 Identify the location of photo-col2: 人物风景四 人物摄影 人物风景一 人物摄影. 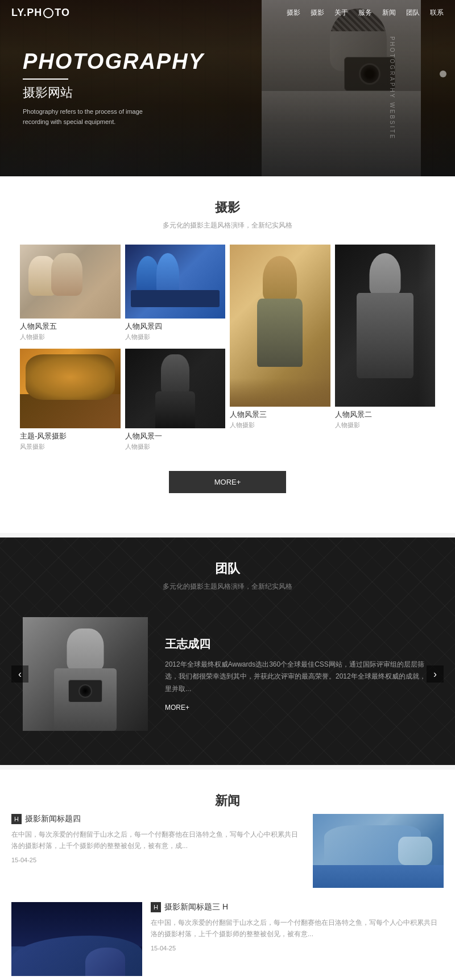
(175, 349).